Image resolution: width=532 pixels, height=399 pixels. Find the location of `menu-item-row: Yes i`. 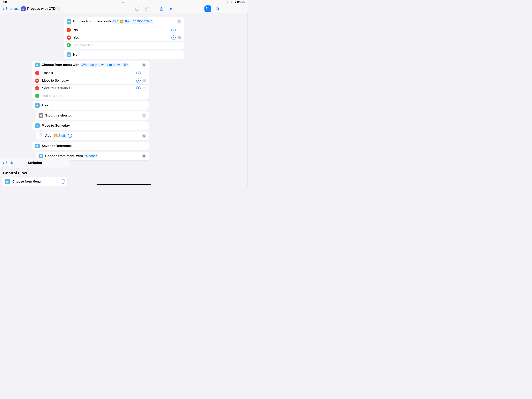

menu-item-row: Yes i is located at coordinates (124, 38).